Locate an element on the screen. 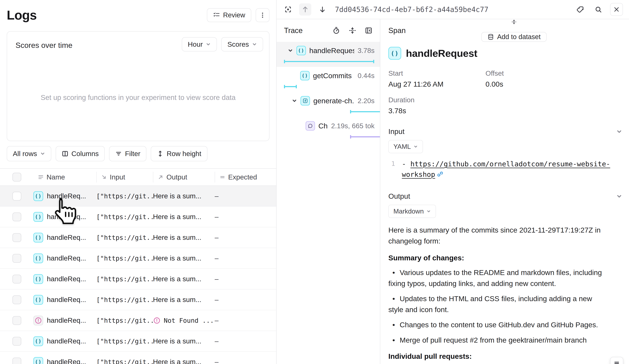 The image size is (629, 364). expand-button is located at coordinates (288, 9).